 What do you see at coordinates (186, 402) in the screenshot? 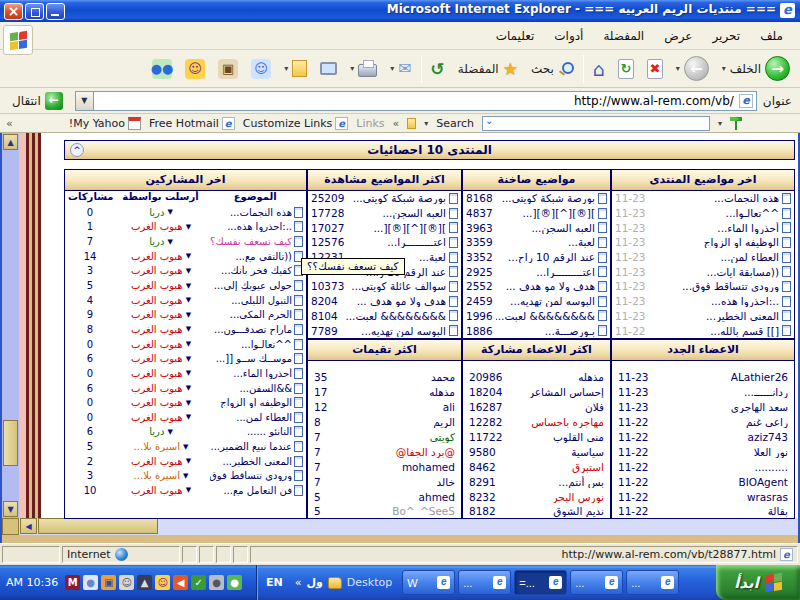
I see `table-row: الوظيفه او الزواج ▼هبوب الغرب 0` at bounding box center [186, 402].